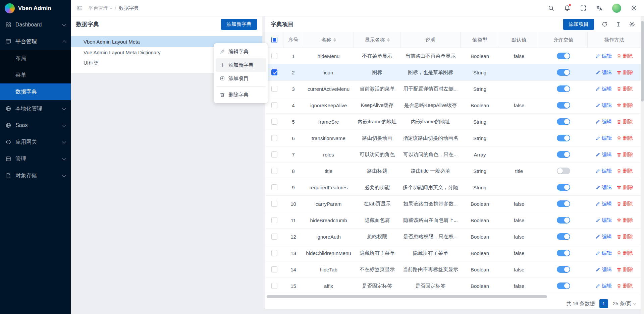 This screenshot has height=314, width=644. Describe the element at coordinates (36, 58) in the screenshot. I see `sidebar-subitem-layout: 布局` at that location.